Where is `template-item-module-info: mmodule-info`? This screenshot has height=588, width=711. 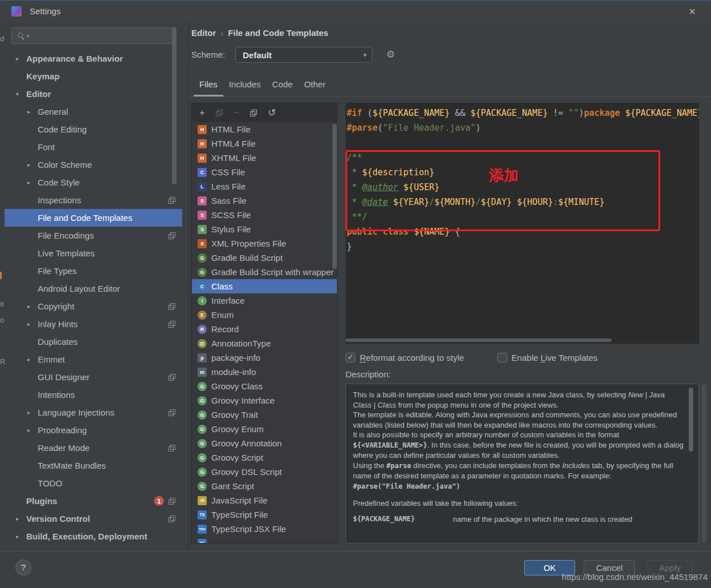
template-item-module-info: mmodule-info is located at coordinates (264, 372).